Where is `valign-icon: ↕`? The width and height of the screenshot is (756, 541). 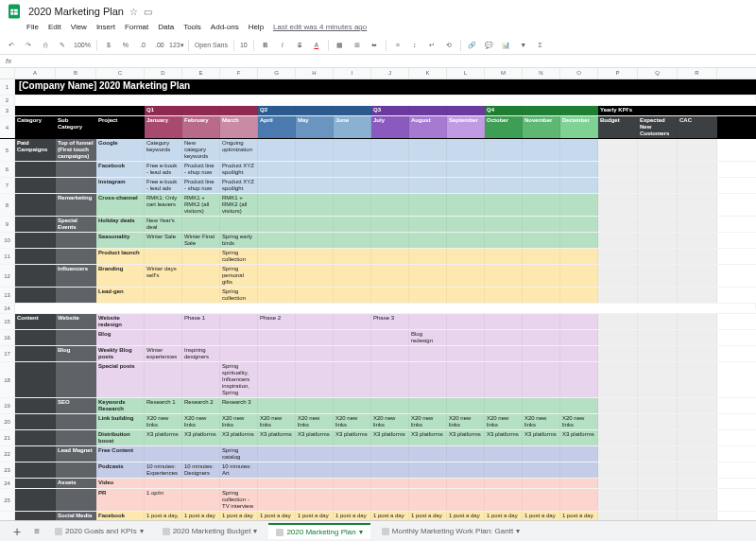
valign-icon: ↕ is located at coordinates (415, 45).